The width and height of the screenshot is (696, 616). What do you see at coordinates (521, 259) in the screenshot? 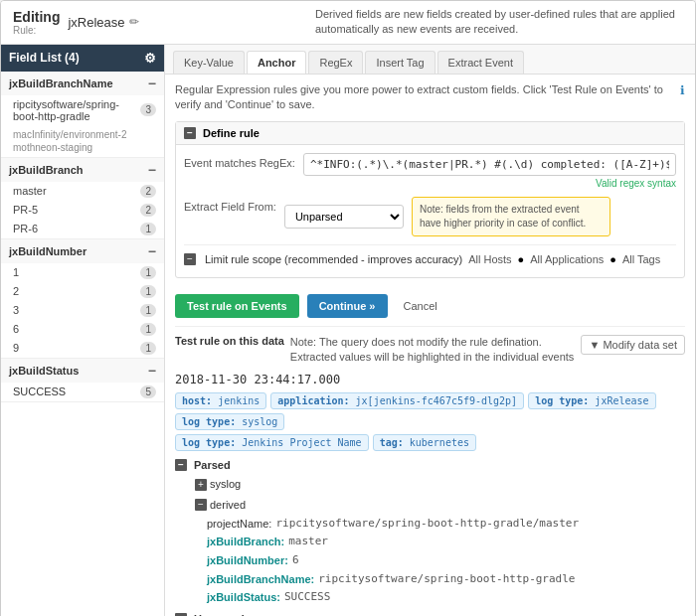
I see `scope-bullet1: ●` at bounding box center [521, 259].